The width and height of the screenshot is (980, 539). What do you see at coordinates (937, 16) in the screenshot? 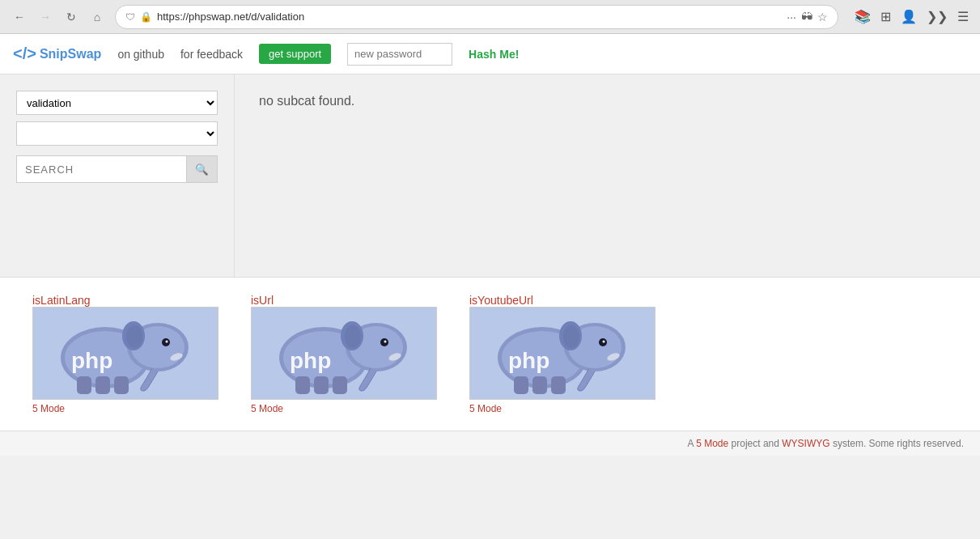
I see `extensions-icon: ❯❯` at bounding box center [937, 16].